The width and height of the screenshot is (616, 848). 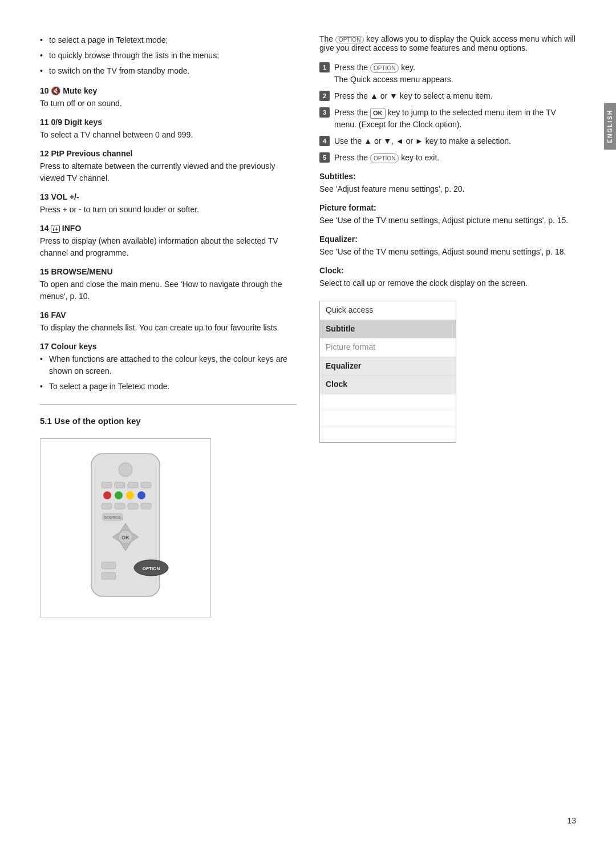 I want to click on section-12-title: PtP Previous channel, so click(x=91, y=154).